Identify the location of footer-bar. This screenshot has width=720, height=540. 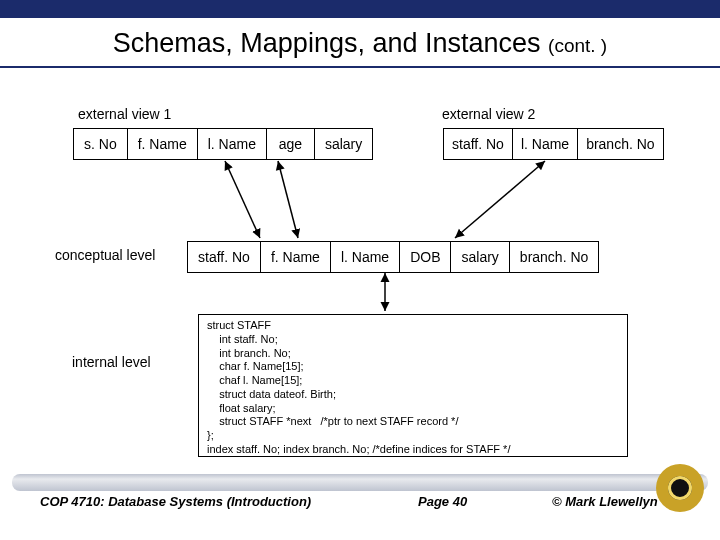
(360, 482).